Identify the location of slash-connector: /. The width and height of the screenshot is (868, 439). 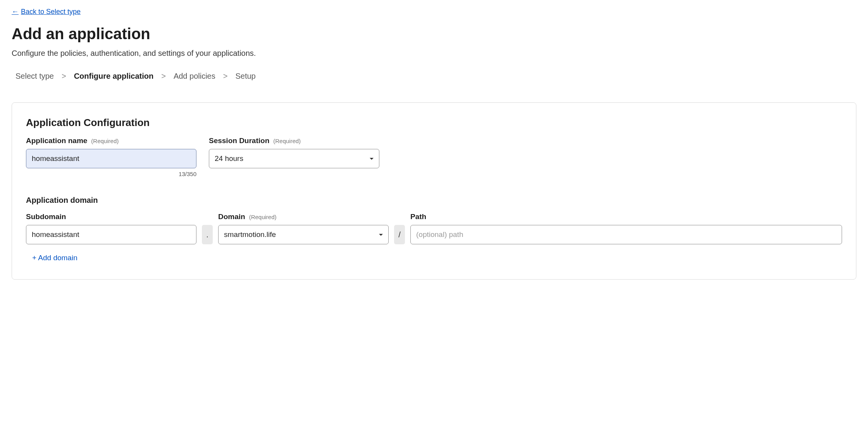
(400, 235).